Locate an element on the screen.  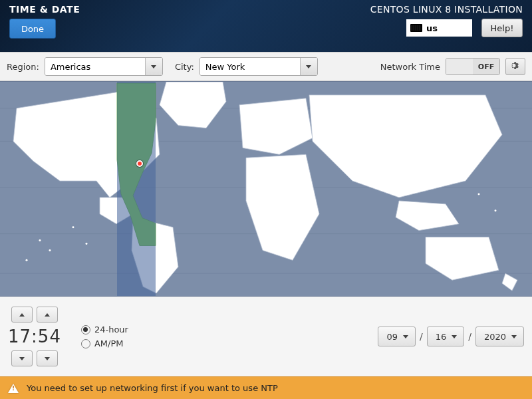
minute-down-button is located at coordinates (47, 358).